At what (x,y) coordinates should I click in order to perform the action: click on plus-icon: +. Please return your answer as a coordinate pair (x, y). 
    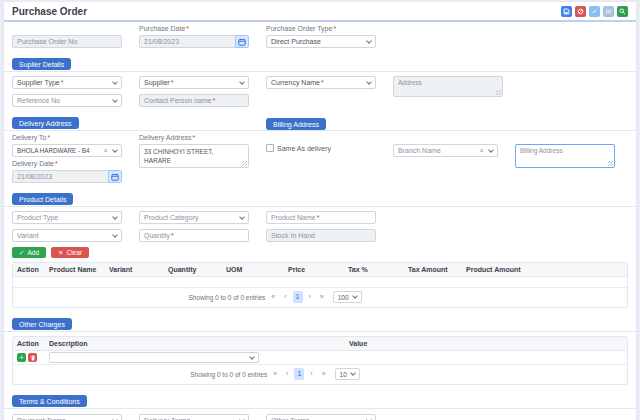
    Looking at the image, I should click on (21, 358).